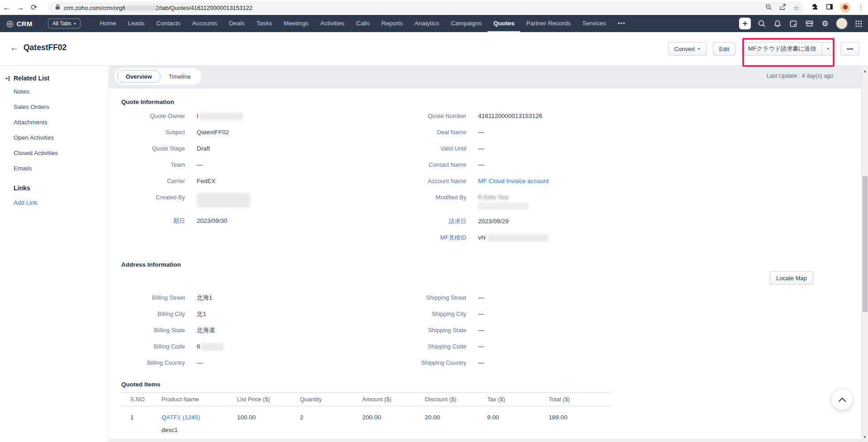  What do you see at coordinates (61, 107) in the screenshot?
I see `sidebar-item-sales-orders: Sales Orders` at bounding box center [61, 107].